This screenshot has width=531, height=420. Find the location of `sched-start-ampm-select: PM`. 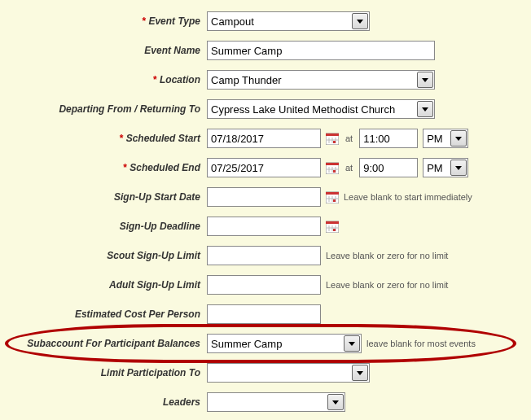

sched-start-ampm-select: PM is located at coordinates (445, 138).